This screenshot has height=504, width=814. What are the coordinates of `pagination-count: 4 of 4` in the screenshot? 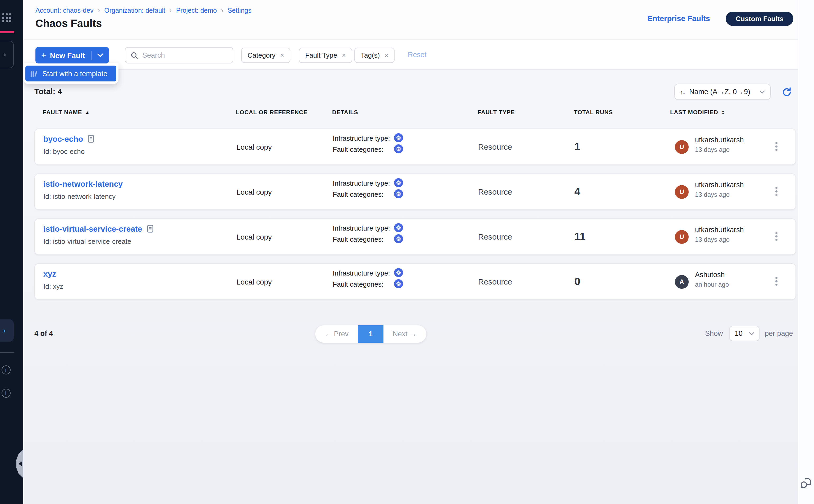 It's located at (44, 333).